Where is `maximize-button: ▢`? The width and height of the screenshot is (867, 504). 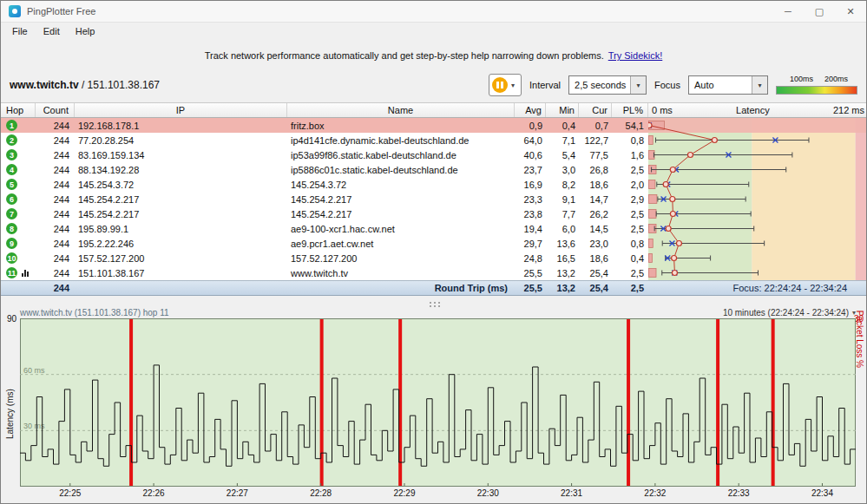
maximize-button: ▢ is located at coordinates (819, 11).